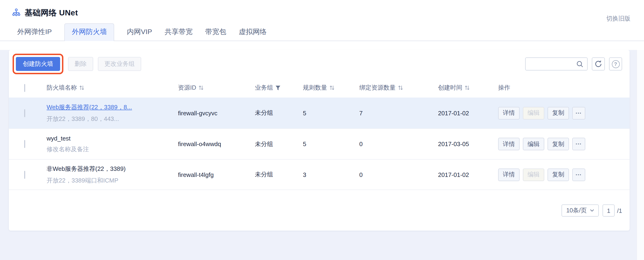 The width and height of the screenshot is (644, 260). I want to click on tab-firewall: 外网防火墙, so click(89, 32).